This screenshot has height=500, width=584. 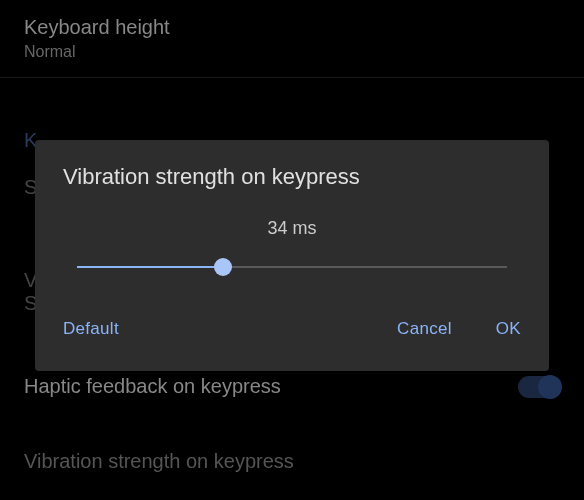 I want to click on keyboard-height-title: Keyboard height, so click(x=292, y=28).